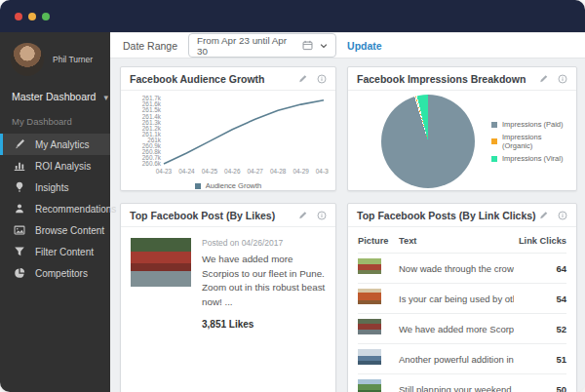  I want to click on svg-text: 261.5k, so click(152, 109).